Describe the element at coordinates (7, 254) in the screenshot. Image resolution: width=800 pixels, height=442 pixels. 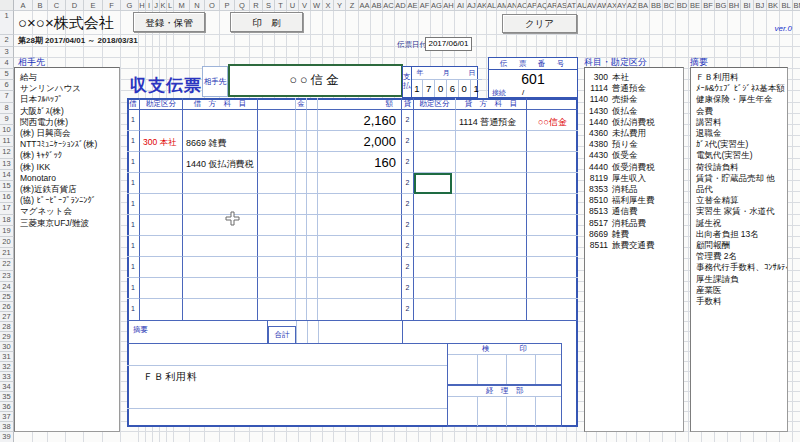
I see `row-header-21: 21` at that location.